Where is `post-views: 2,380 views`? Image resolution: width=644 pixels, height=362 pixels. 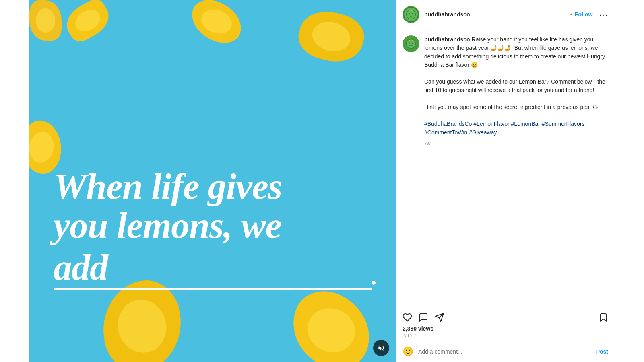 post-views: 2,380 views is located at coordinates (506, 329).